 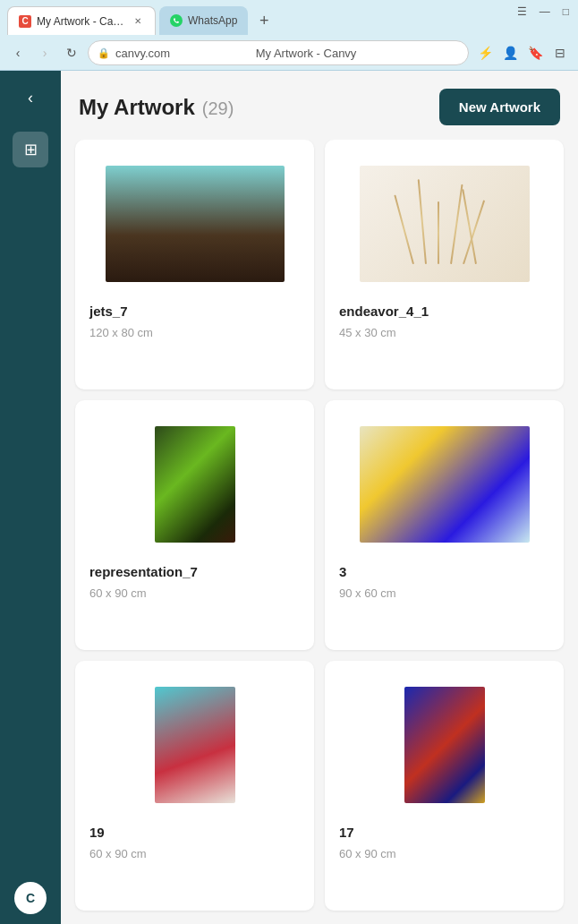 I want to click on window-minimize-icon: —, so click(x=545, y=12).